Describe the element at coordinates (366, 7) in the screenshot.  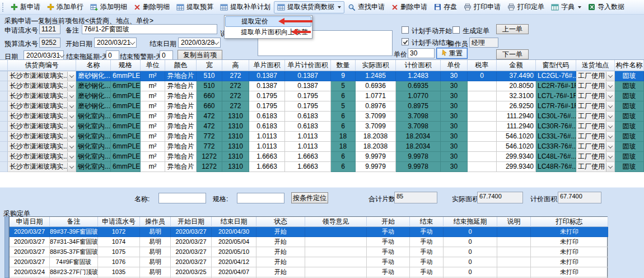
I see `find-request-button: 查找申请` at that location.